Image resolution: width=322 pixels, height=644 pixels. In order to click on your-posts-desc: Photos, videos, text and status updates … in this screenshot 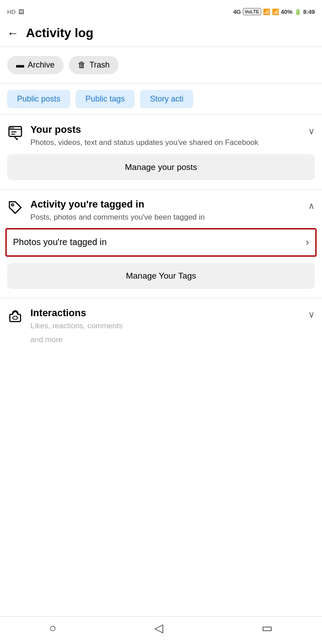, I will do `click(144, 143)`.